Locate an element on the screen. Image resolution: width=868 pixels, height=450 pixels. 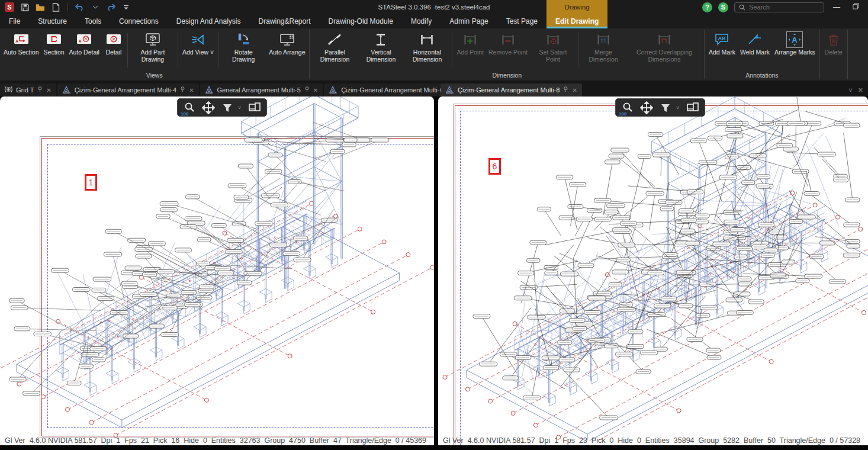
app-logo: S is located at coordinates (9, 7).